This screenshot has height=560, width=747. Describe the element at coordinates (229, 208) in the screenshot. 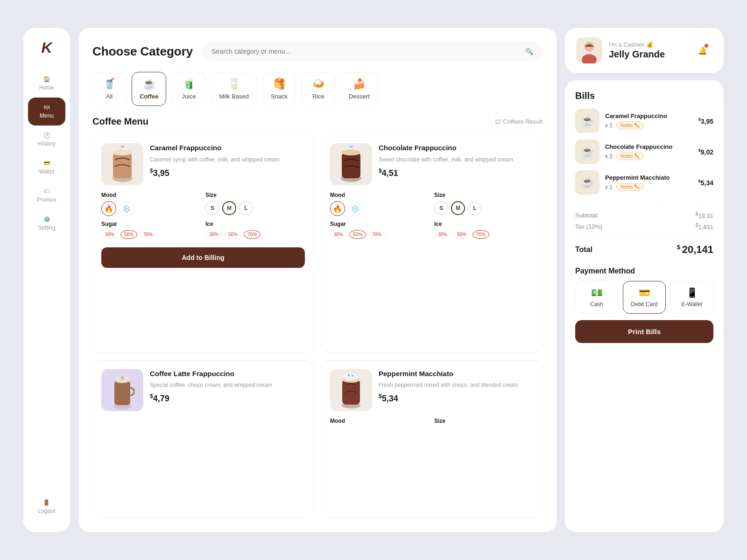

I see `size-m-btn: M` at that location.